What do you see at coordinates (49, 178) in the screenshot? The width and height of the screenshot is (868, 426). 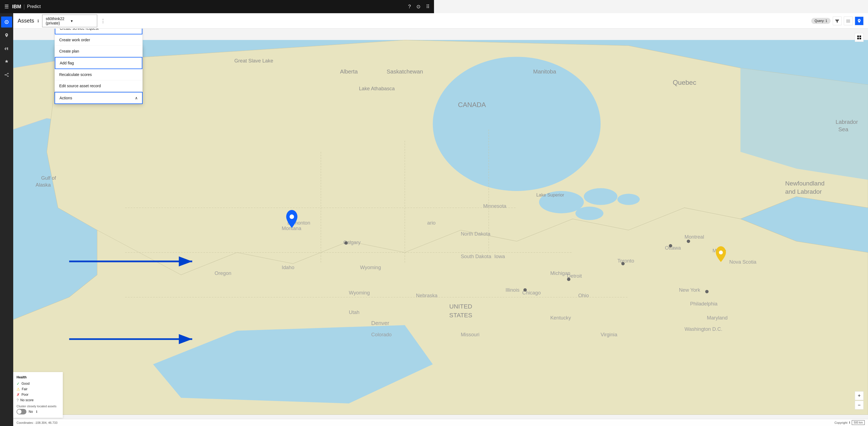 I see `svg-text: Gulf of` at bounding box center [49, 178].